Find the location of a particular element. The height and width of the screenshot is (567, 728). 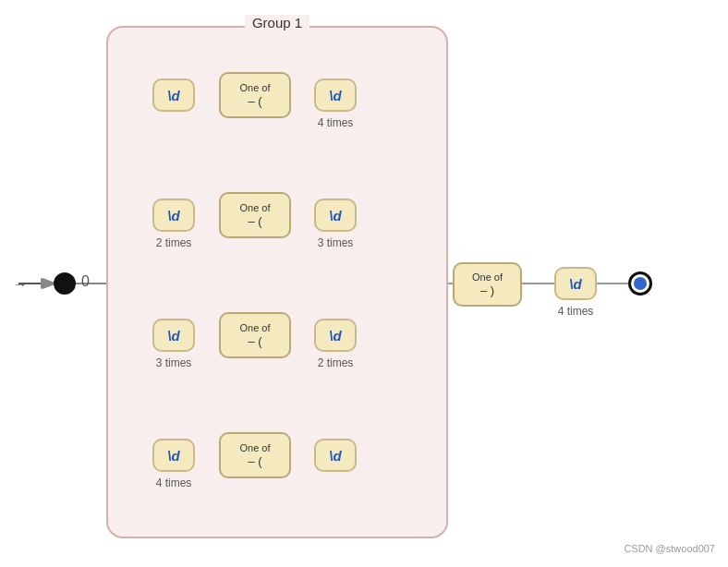

row4-digit-left: \d is located at coordinates (174, 455).